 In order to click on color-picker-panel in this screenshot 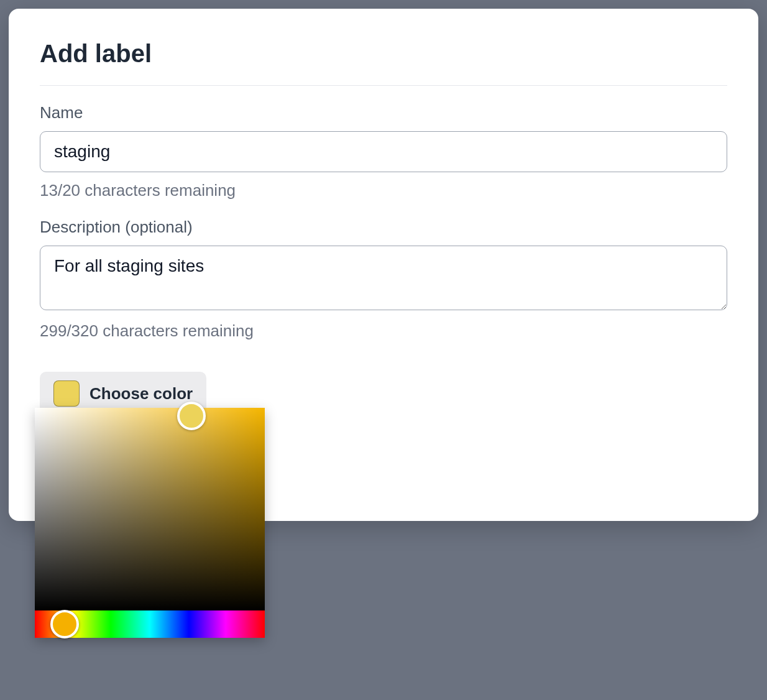, I will do `click(150, 523)`.